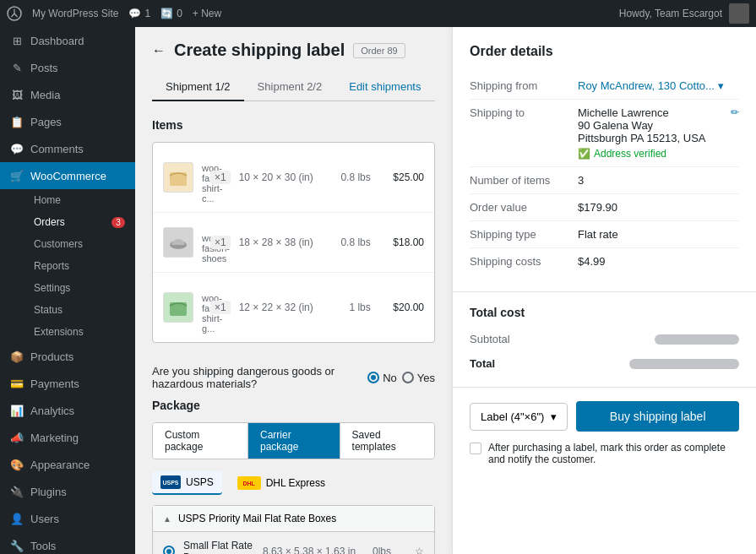 This screenshot has width=756, height=554. Describe the element at coordinates (68, 95) in the screenshot. I see `sidebar-item-media: 🖼 Media` at that location.